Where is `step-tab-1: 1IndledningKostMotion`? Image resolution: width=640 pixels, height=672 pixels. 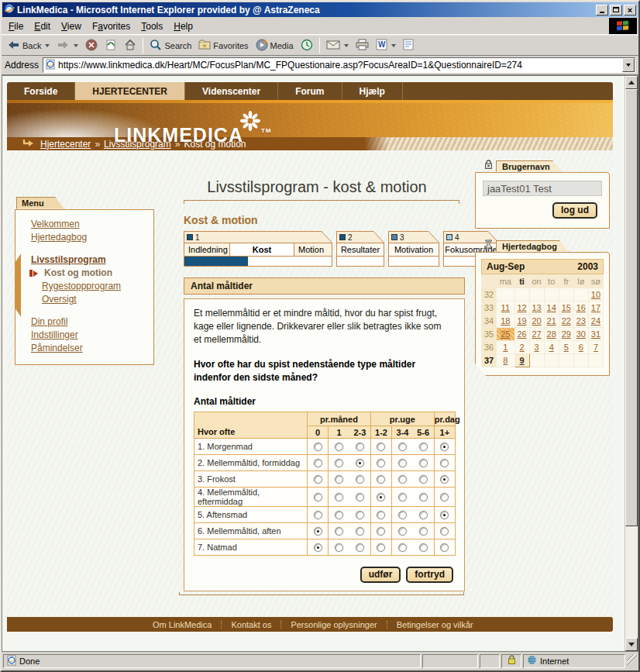
step-tab-1: 1IndledningKostMotion is located at coordinates (258, 249).